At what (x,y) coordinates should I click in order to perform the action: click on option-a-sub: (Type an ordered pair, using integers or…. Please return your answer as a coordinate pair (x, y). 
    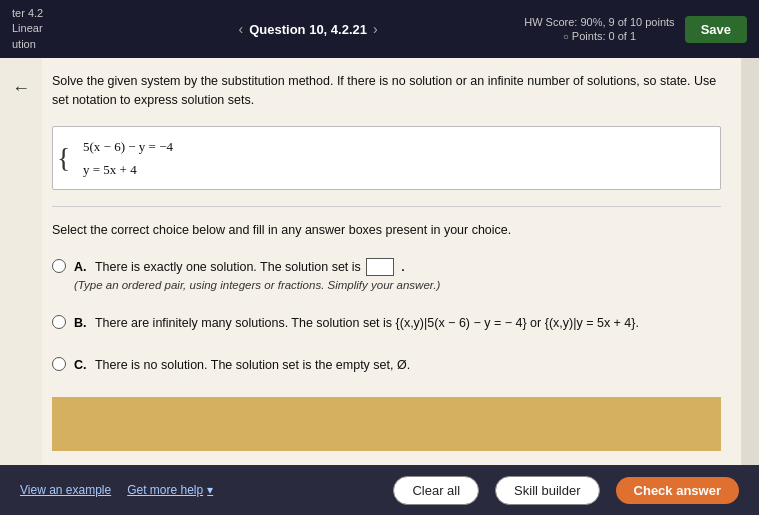
    Looking at the image, I should click on (257, 285).